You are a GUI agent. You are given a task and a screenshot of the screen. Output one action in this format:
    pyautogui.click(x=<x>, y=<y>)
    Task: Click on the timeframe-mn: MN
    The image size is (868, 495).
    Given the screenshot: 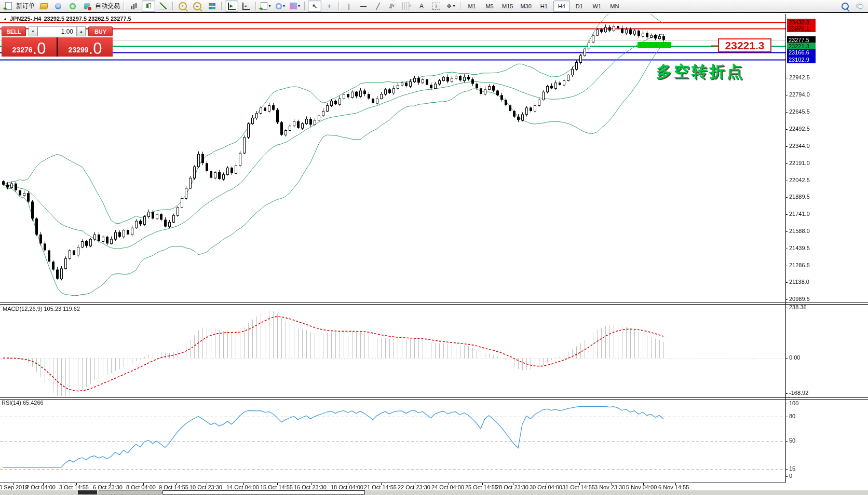 What is the action you would take?
    pyautogui.click(x=615, y=6)
    